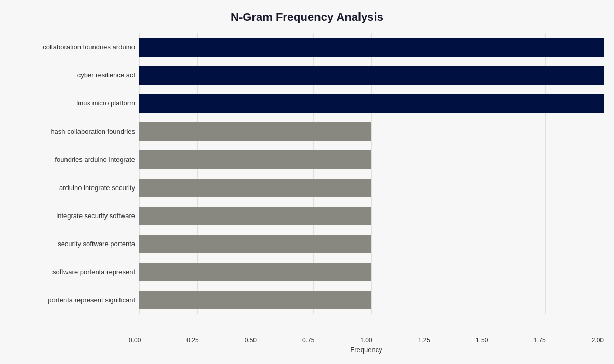 Image resolution: width=614 pixels, height=364 pixels. Describe the element at coordinates (192, 340) in the screenshot. I see `x-tick-1: 0.25` at that location.